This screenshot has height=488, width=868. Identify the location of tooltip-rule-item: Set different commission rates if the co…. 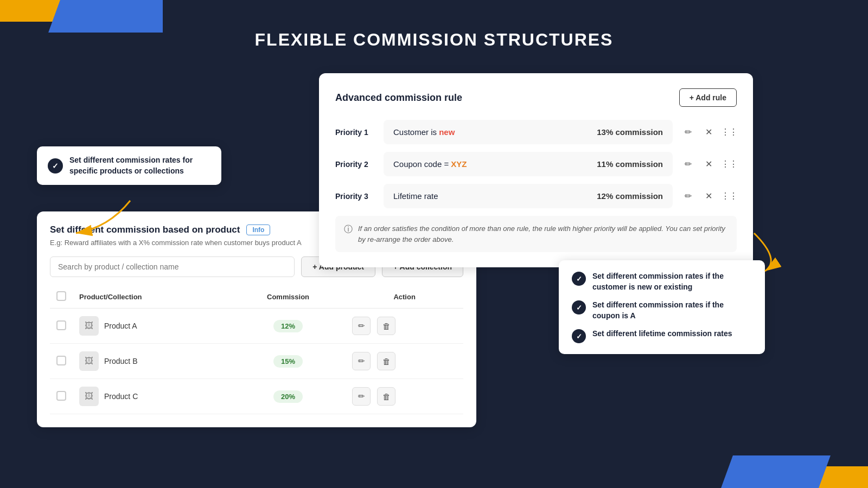
(662, 310).